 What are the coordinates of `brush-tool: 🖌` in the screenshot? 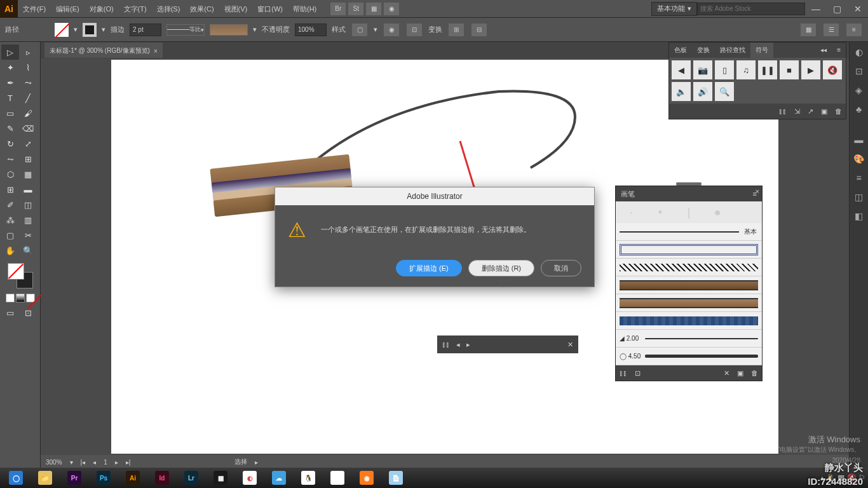 It's located at (28, 113).